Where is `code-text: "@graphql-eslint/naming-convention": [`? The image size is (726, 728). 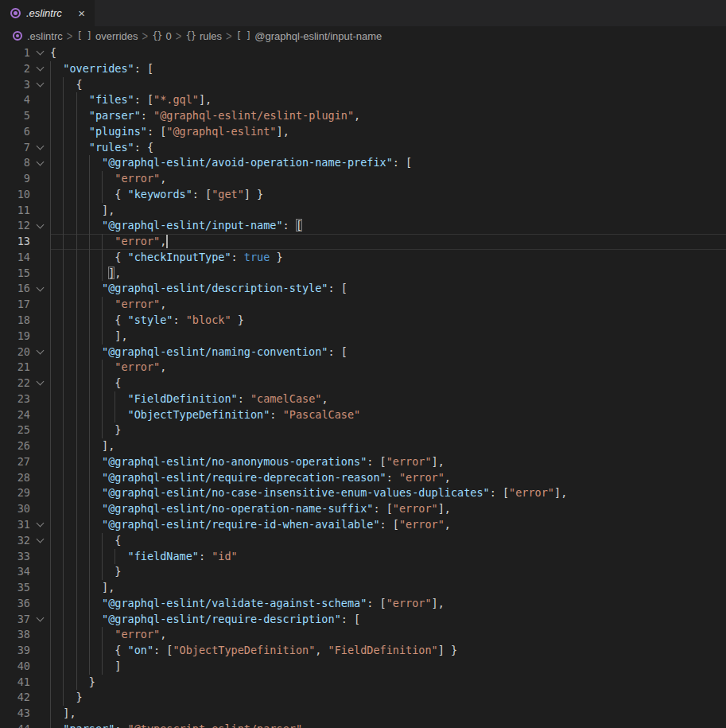 code-text: "@graphql-eslint/naming-convention": [ is located at coordinates (388, 352).